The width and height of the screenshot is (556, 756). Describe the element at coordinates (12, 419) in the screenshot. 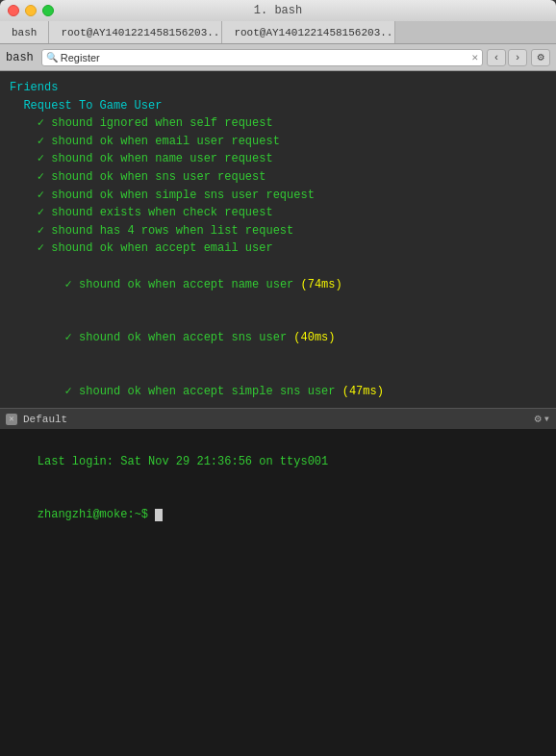

I see `pane-close-button: ✕` at that location.